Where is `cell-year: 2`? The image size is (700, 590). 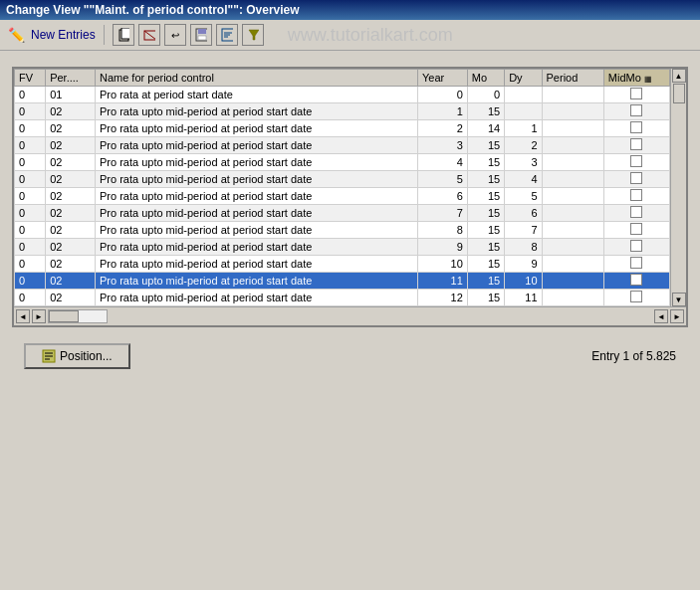 cell-year: 2 is located at coordinates (442, 129).